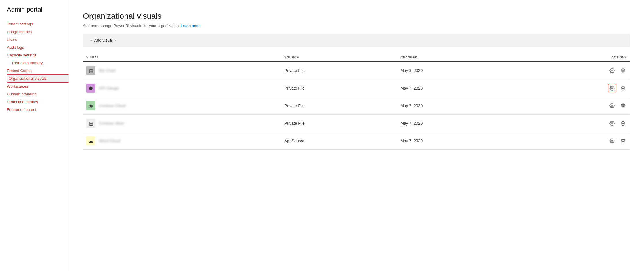  I want to click on sidebar-item-usage-metrics: Usage metrics, so click(38, 32).